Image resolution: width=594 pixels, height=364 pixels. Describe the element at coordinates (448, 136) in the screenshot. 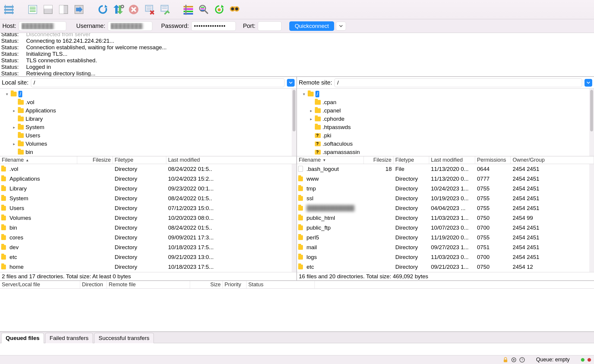

I see `tree-item: .pki` at that location.